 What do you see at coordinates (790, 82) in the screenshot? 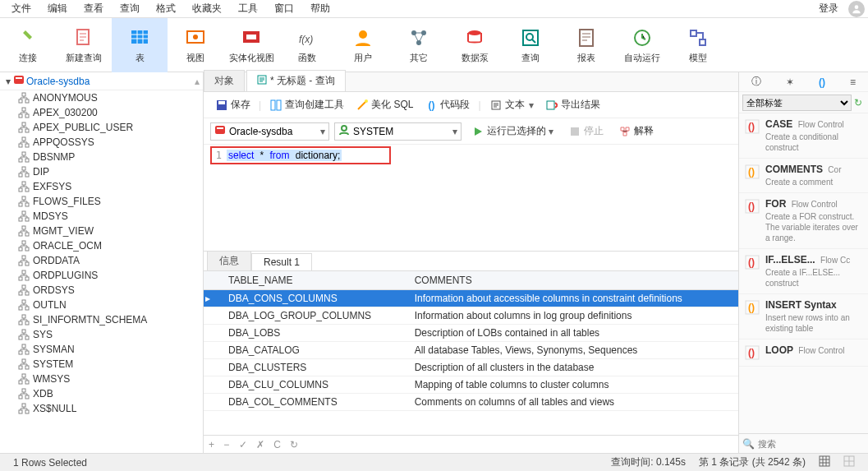
I see `star-icon: ✶` at bounding box center [790, 82].